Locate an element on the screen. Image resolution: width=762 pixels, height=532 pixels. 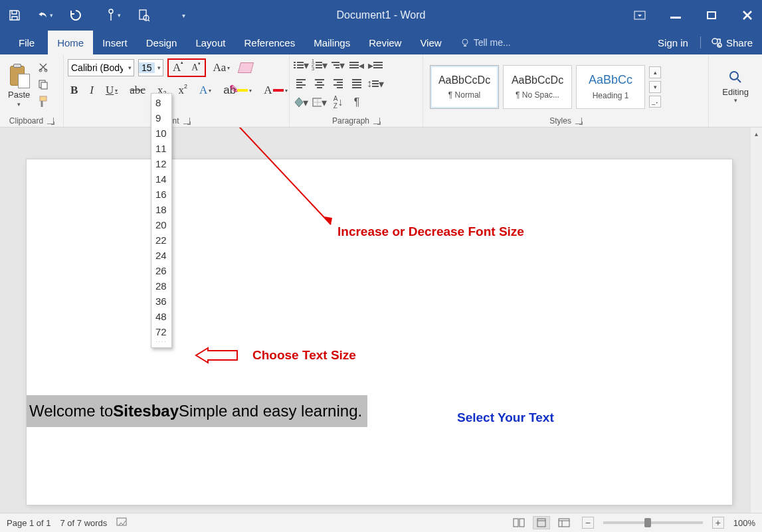
print-layout-icon is located at coordinates (541, 523).